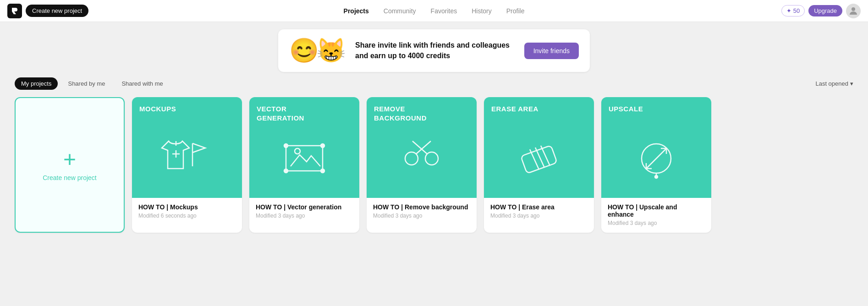 The width and height of the screenshot is (868, 306). What do you see at coordinates (422, 216) in the screenshot?
I see `card-modified-remove-bg: Modified 3 days ago` at bounding box center [422, 216].